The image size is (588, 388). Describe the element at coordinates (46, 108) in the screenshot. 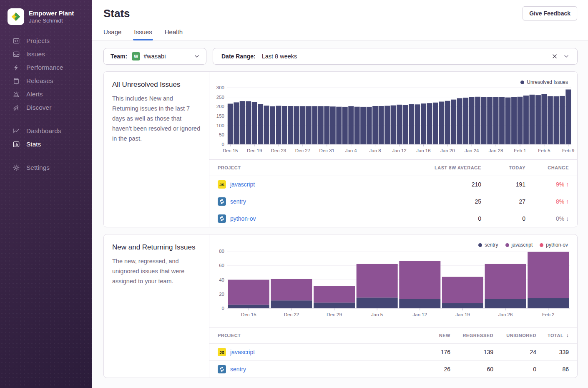

I see `sidebar-item-discover: Discover` at that location.